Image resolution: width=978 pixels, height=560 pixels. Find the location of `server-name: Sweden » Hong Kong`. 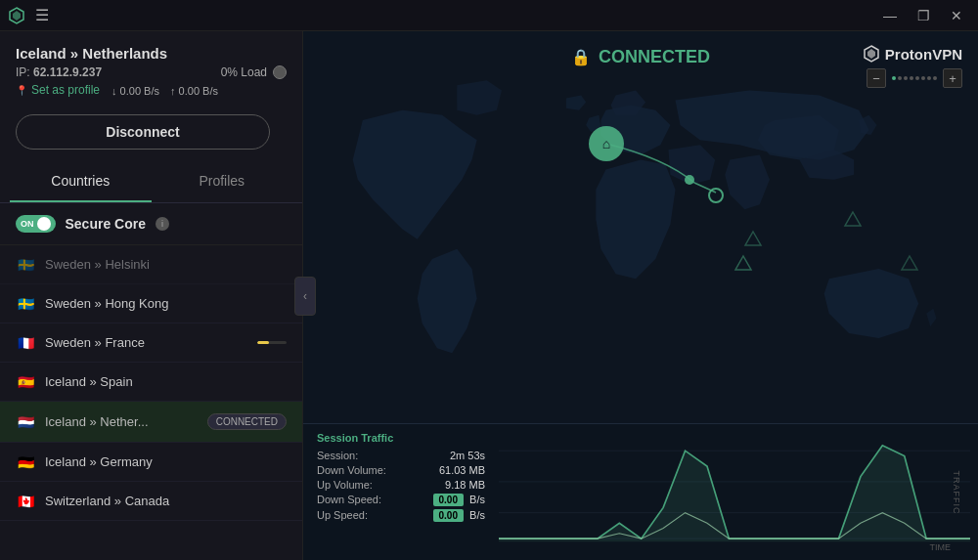

server-name: Sweden » Hong Kong is located at coordinates (166, 303).